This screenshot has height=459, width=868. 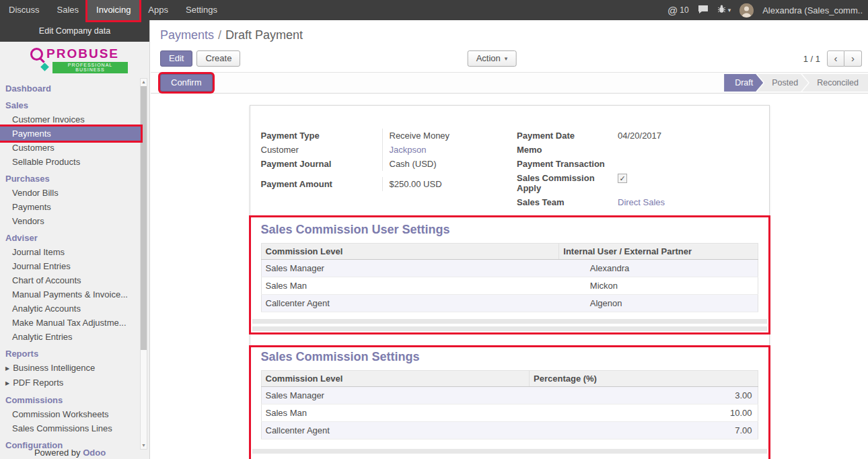 I want to click on sidebar-item-pdf-reports: ▶PDF Reports, so click(x=75, y=383).